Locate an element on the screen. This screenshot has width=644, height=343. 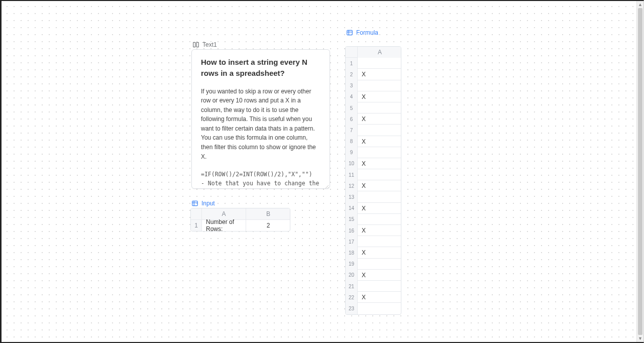
cell-a13 is located at coordinates (380, 197).